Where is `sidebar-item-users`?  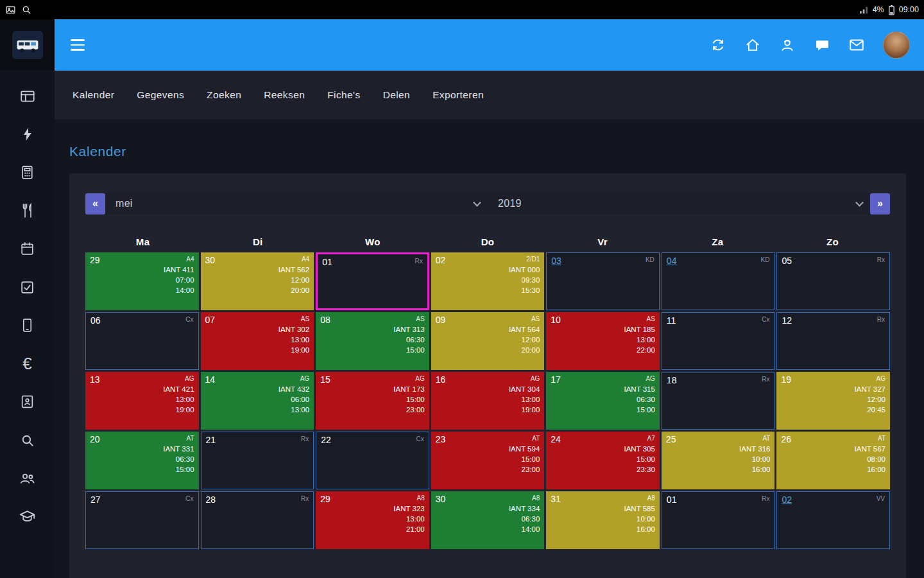
sidebar-item-users is located at coordinates (27, 478).